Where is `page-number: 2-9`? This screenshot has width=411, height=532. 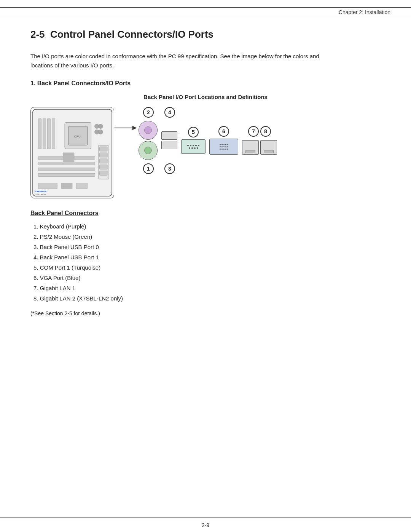
page-number: 2-9 is located at coordinates (206, 525).